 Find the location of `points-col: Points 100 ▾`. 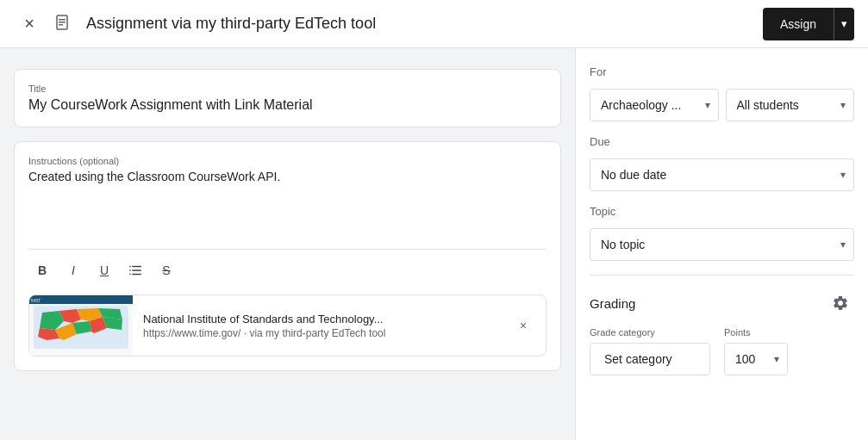

points-col: Points 100 ▾ is located at coordinates (756, 351).